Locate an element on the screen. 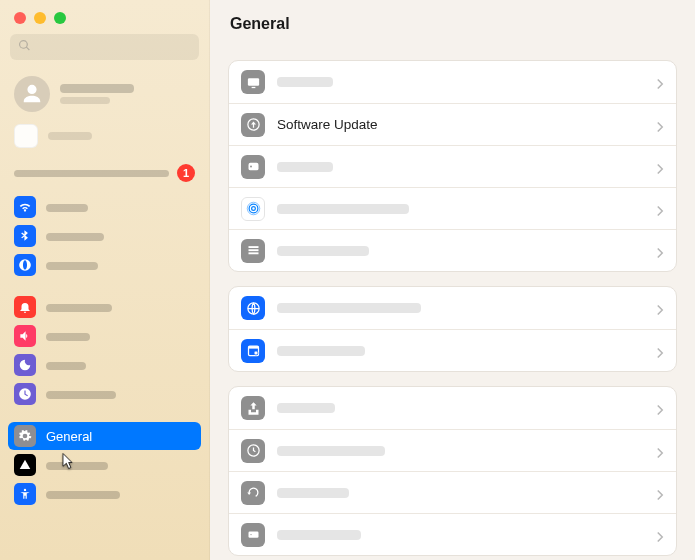  window-controls is located at coordinates (104, 17).